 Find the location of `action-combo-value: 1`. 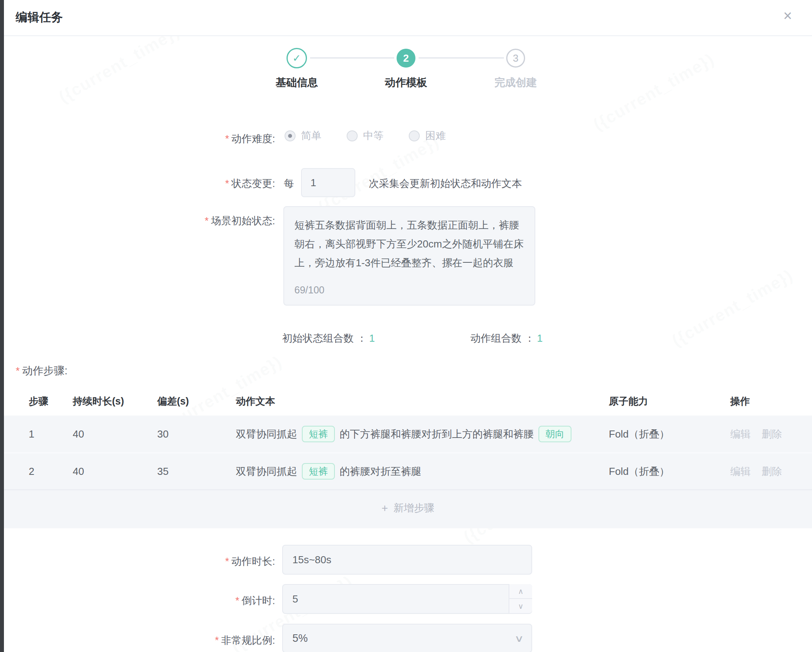

action-combo-value: 1 is located at coordinates (540, 338).